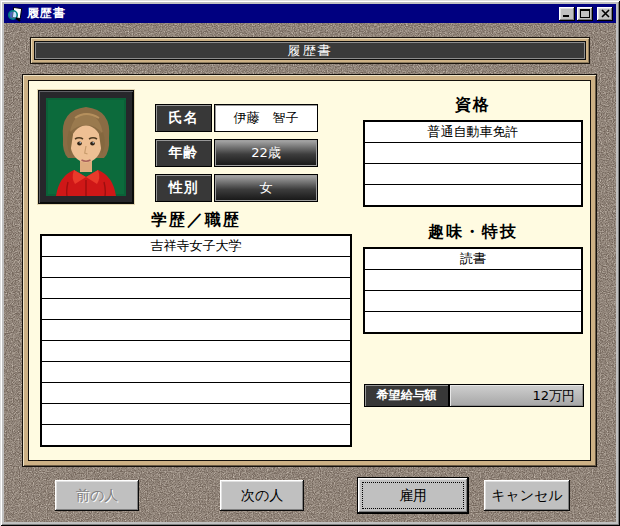  I want to click on salary-label: 希望給与額, so click(406, 396).